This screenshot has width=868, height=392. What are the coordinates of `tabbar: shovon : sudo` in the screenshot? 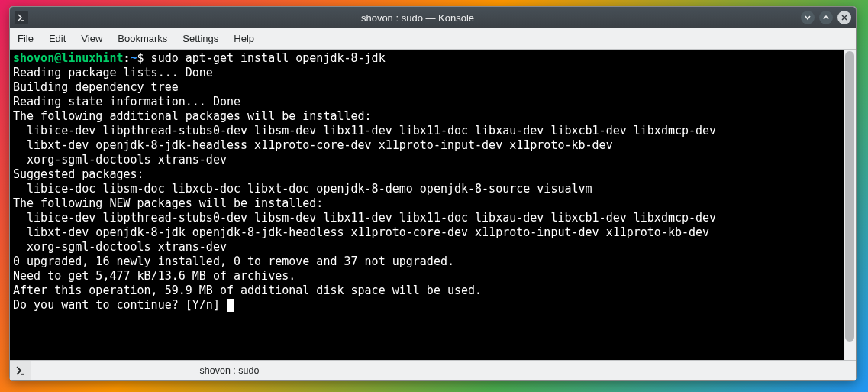 It's located at (433, 370).